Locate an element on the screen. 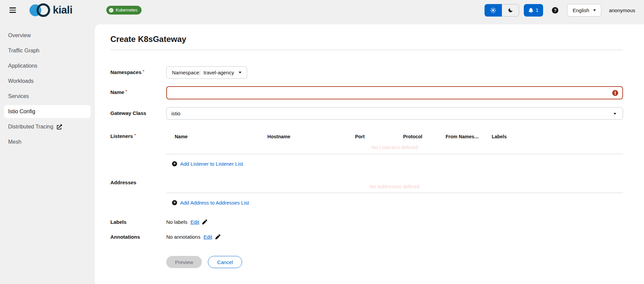 The height and width of the screenshot is (284, 644). labels-row: Labels No labels Edit is located at coordinates (367, 222).